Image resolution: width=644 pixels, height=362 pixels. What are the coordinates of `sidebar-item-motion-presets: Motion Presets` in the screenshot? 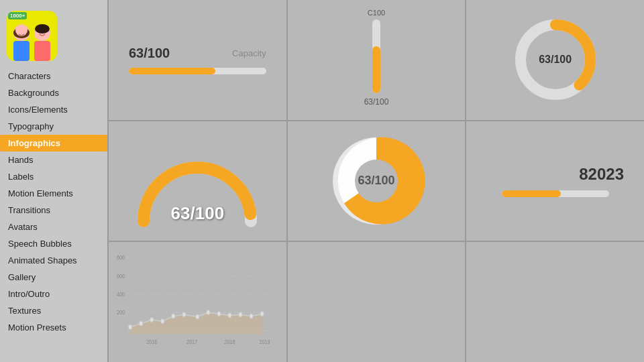 It's located at (54, 327).